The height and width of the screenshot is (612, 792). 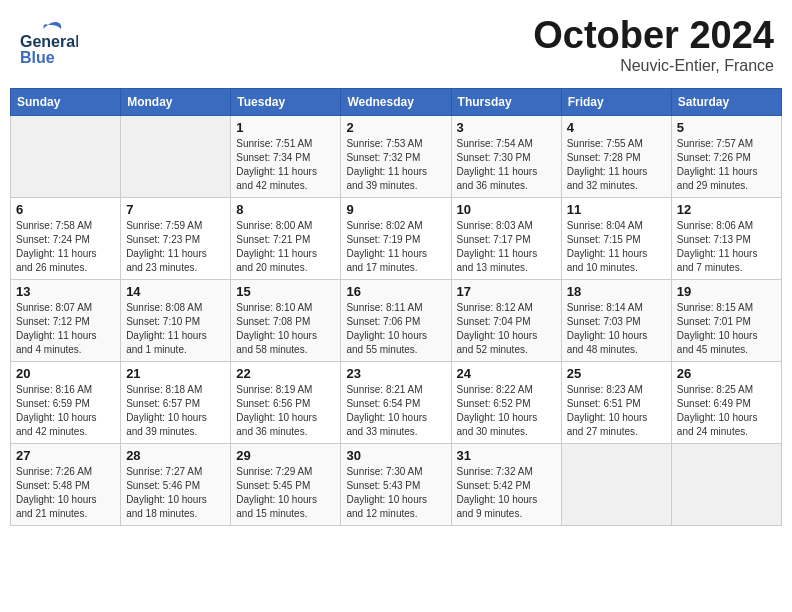 I want to click on title-section: October 2024 Neuvic-Entier, France, so click(x=654, y=45).